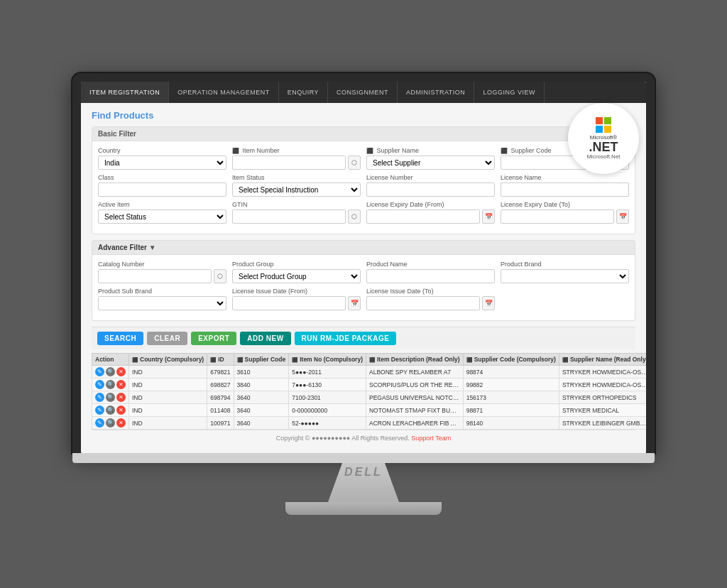 The width and height of the screenshot is (727, 588). I want to click on cell-item-no: 7●●●-6130, so click(328, 385).